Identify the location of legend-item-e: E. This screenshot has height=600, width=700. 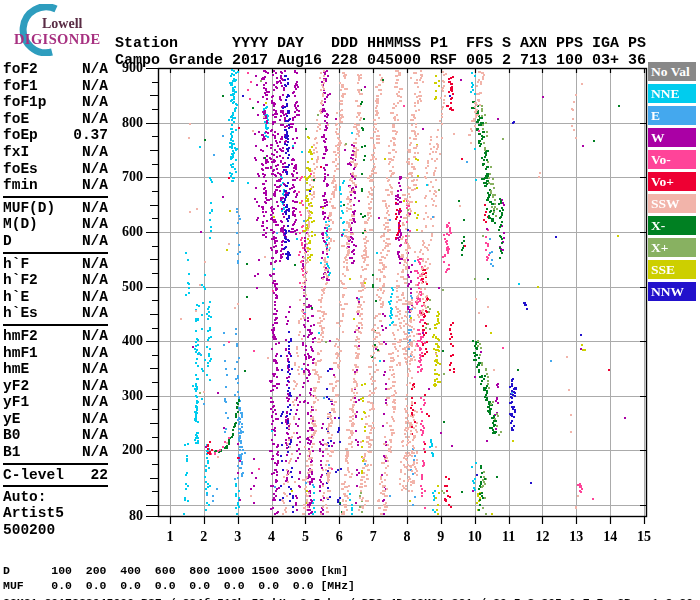
(672, 116).